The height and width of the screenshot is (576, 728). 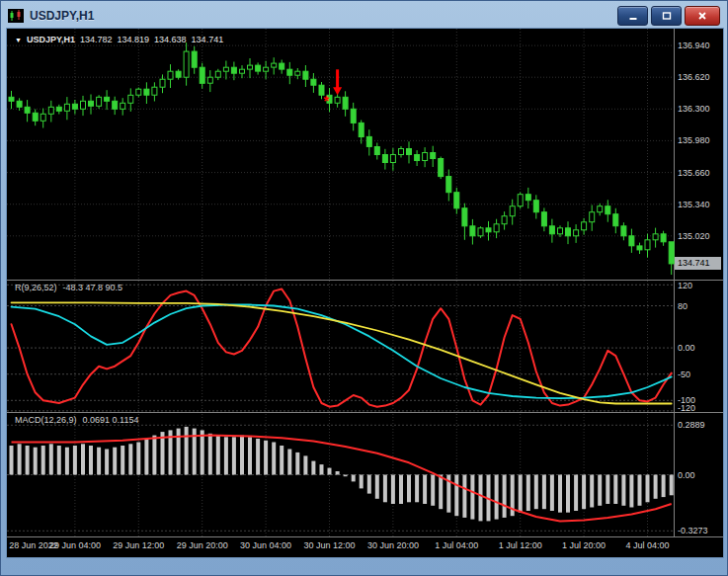 I want to click on scale-label: 136.620, so click(x=693, y=77).